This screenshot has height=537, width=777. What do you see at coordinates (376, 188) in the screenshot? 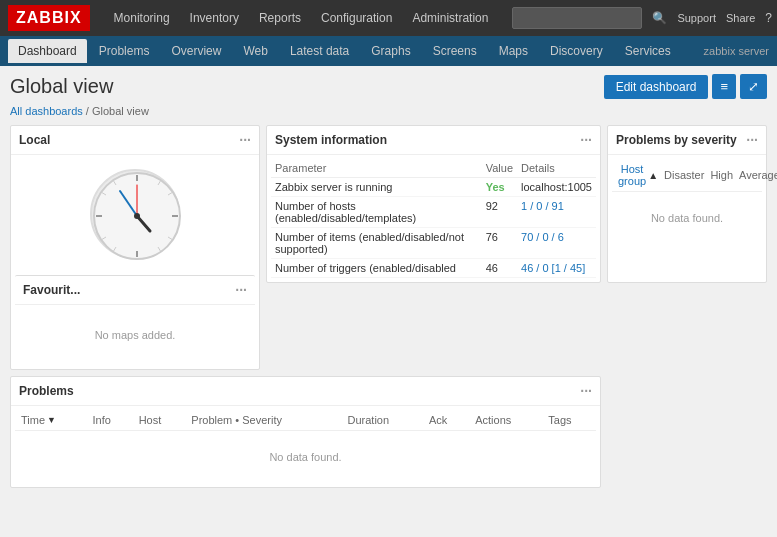
I see `param-running: Zabbix server is running` at bounding box center [376, 188].